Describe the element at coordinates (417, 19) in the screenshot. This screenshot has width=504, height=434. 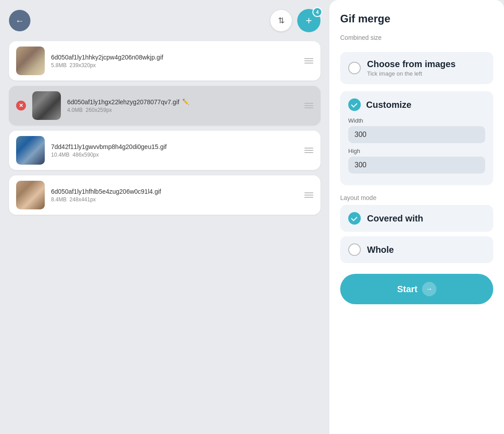
I see `panel-title: Gif merge` at that location.